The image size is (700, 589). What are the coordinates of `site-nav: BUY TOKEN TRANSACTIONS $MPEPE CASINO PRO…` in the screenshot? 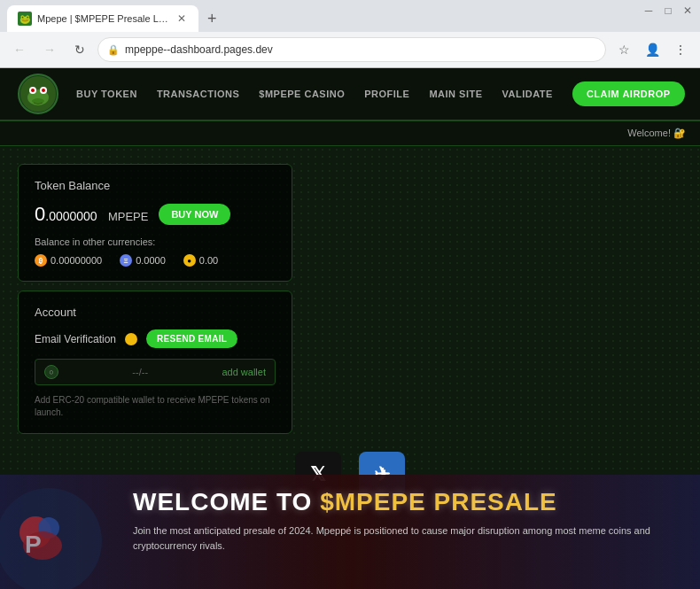 It's located at (350, 95).